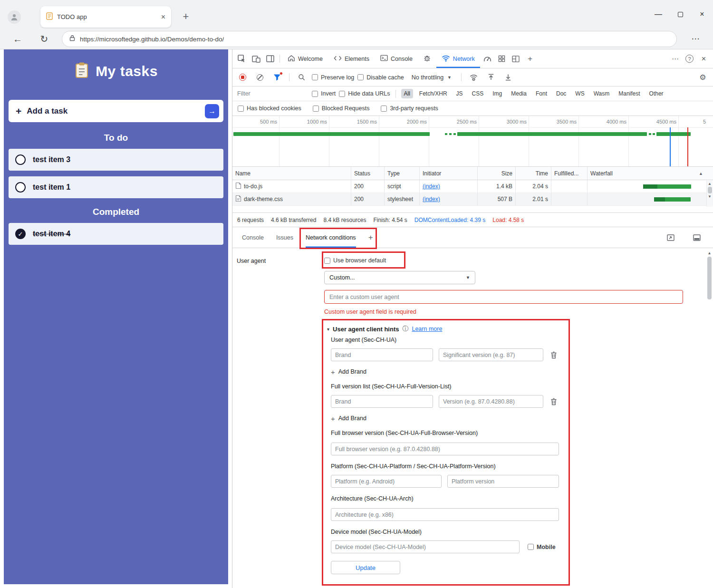  I want to click on refresh-button: ↻, so click(44, 39).